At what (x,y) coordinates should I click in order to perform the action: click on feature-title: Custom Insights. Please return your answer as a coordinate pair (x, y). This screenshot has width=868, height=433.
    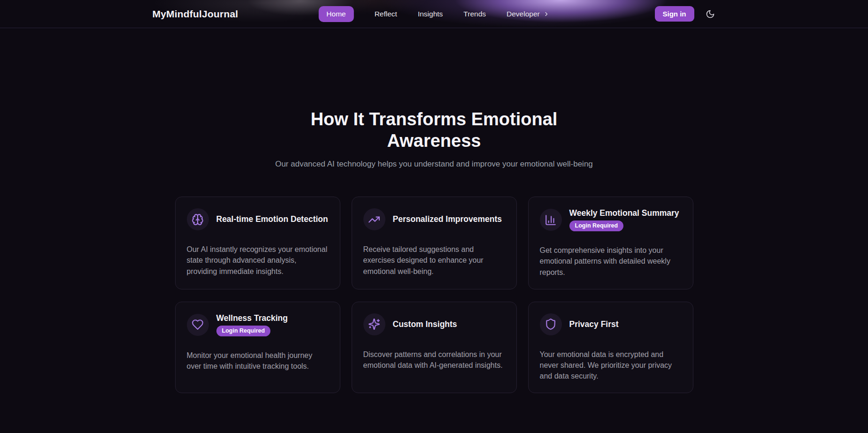
    Looking at the image, I should click on (425, 325).